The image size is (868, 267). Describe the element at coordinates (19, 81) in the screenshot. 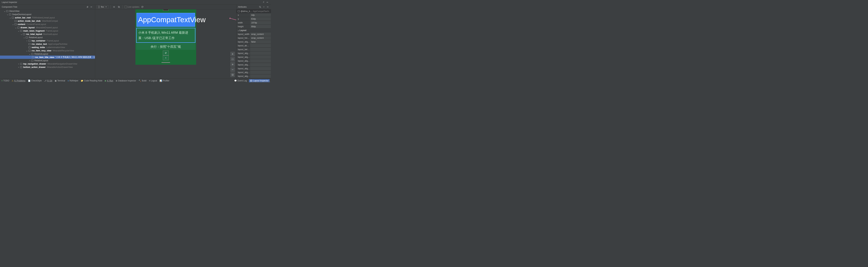

I see `problems-toolwindow: ⚠6: Problems` at that location.